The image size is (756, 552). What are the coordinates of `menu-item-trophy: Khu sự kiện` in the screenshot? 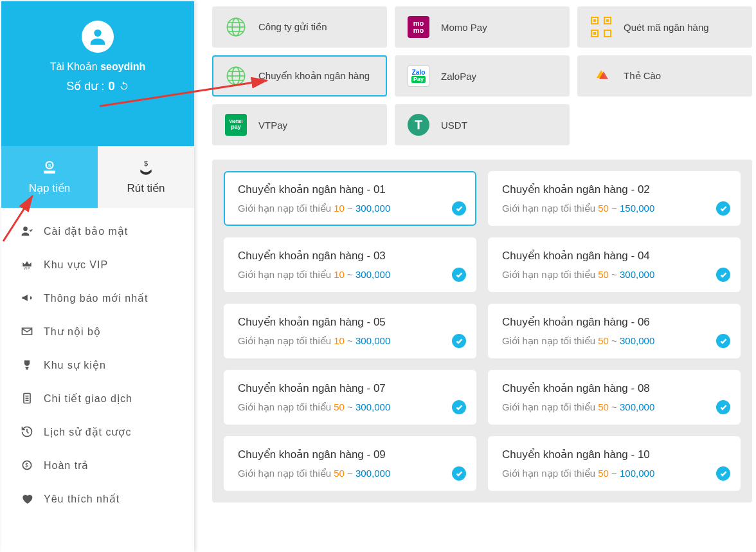 It's located at (98, 365).